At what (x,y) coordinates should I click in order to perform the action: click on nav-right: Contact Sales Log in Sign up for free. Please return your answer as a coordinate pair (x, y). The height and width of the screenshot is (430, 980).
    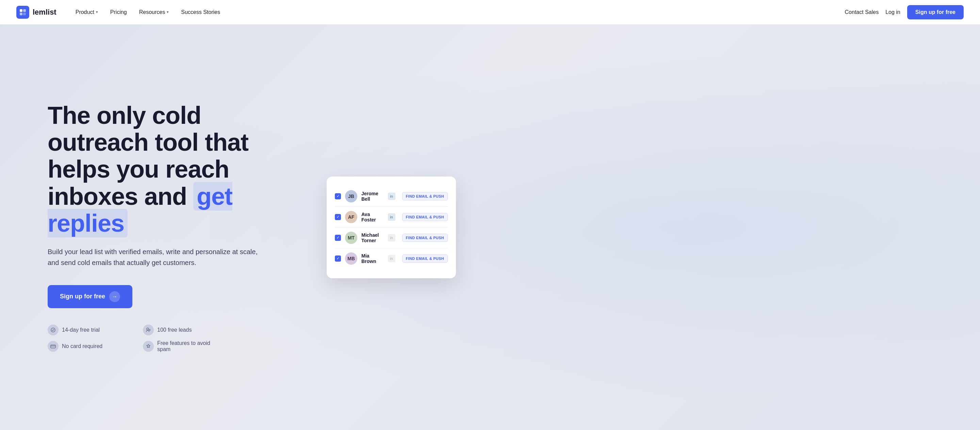
    Looking at the image, I should click on (904, 12).